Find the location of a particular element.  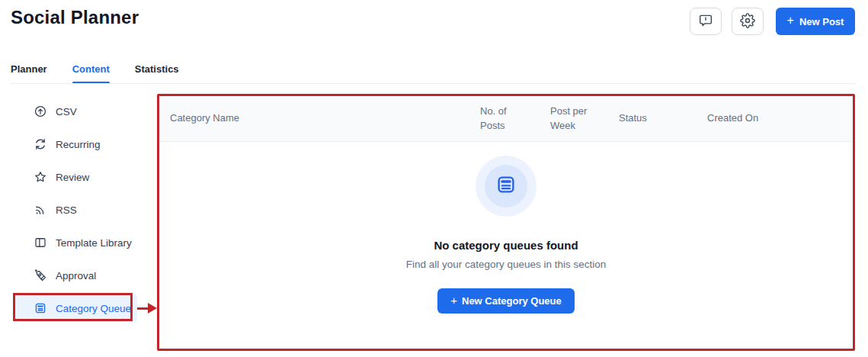

annotation-arrow-line is located at coordinates (143, 308).